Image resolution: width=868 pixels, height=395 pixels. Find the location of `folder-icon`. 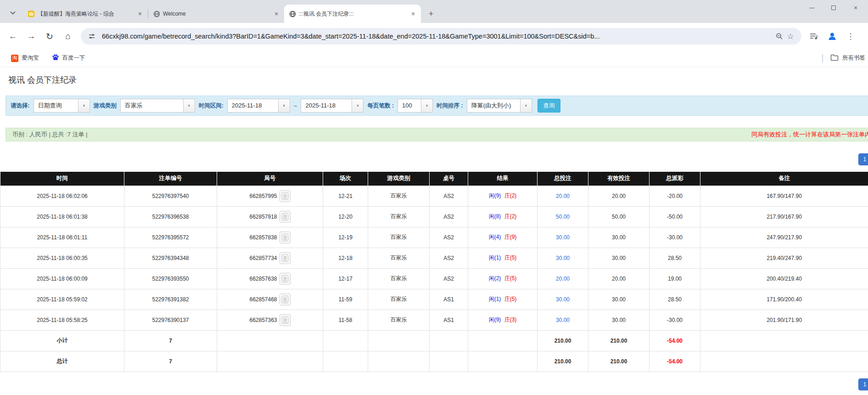

folder-icon is located at coordinates (834, 58).